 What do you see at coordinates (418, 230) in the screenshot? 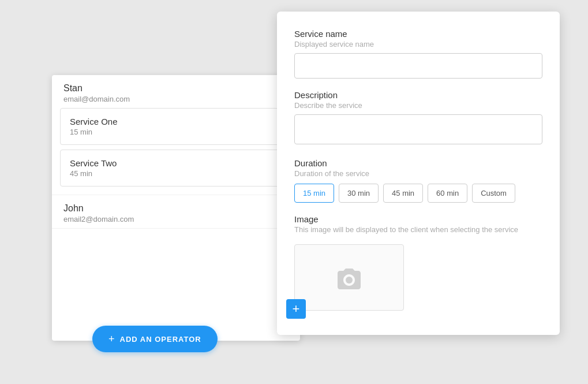
I see `image-hint: This image will be displayed to the clie…` at bounding box center [418, 230].